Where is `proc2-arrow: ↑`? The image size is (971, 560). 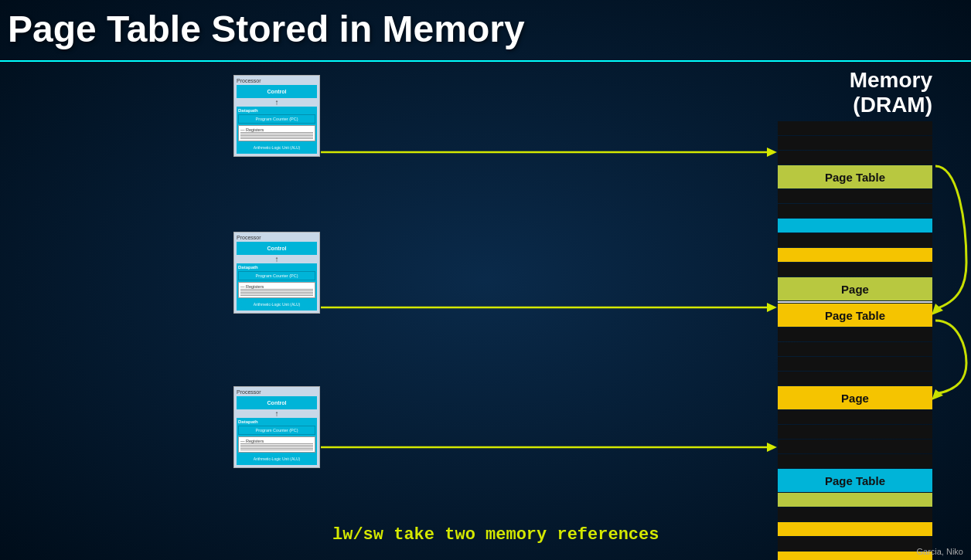
proc2-arrow: ↑ is located at coordinates (277, 260).